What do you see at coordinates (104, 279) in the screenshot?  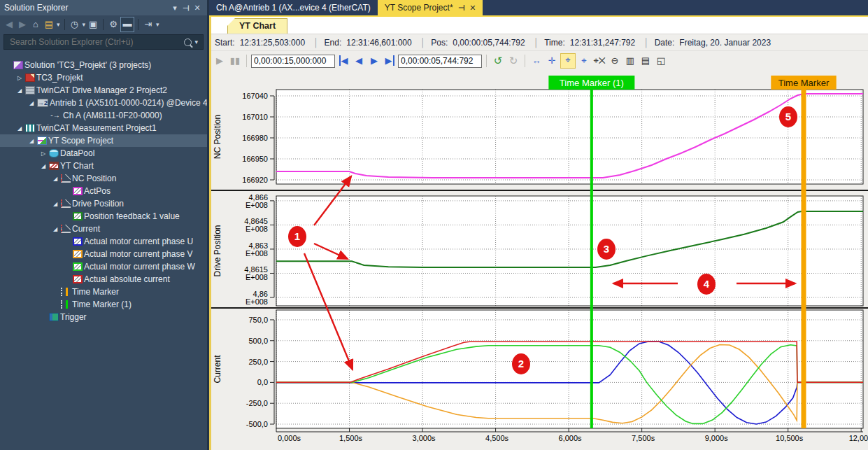 I see `tree-item-actual-absolute-current: Actual absolute current` at bounding box center [104, 279].